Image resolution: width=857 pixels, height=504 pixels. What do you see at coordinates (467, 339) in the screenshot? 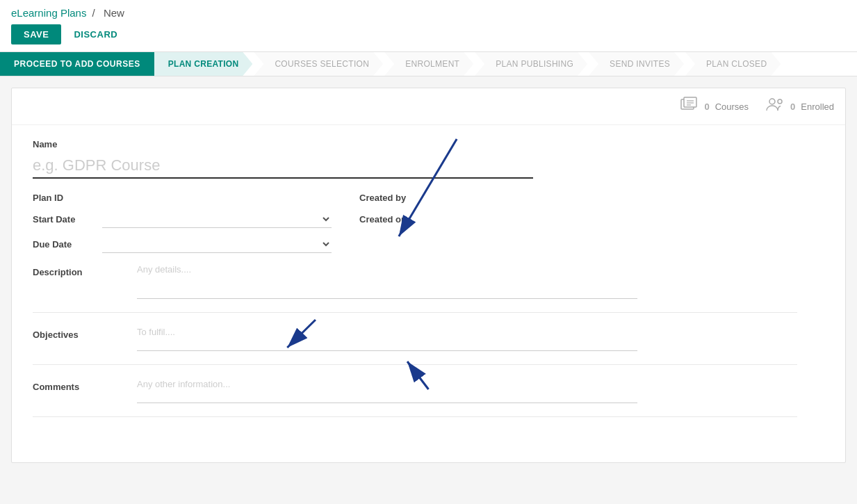
I see `objectives-input-col` at bounding box center [467, 339].